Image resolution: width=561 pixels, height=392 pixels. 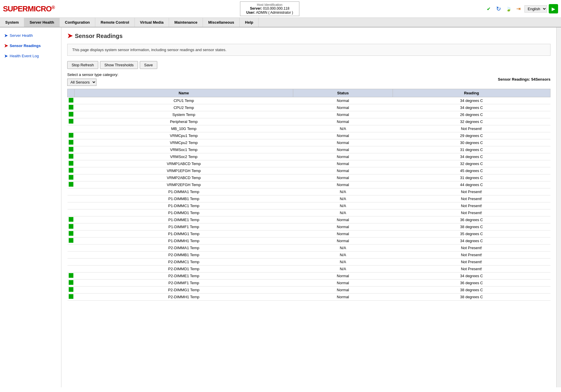 I want to click on table-row: P1-DIMMH1 TempNormal34 degrees C, so click(x=309, y=241).